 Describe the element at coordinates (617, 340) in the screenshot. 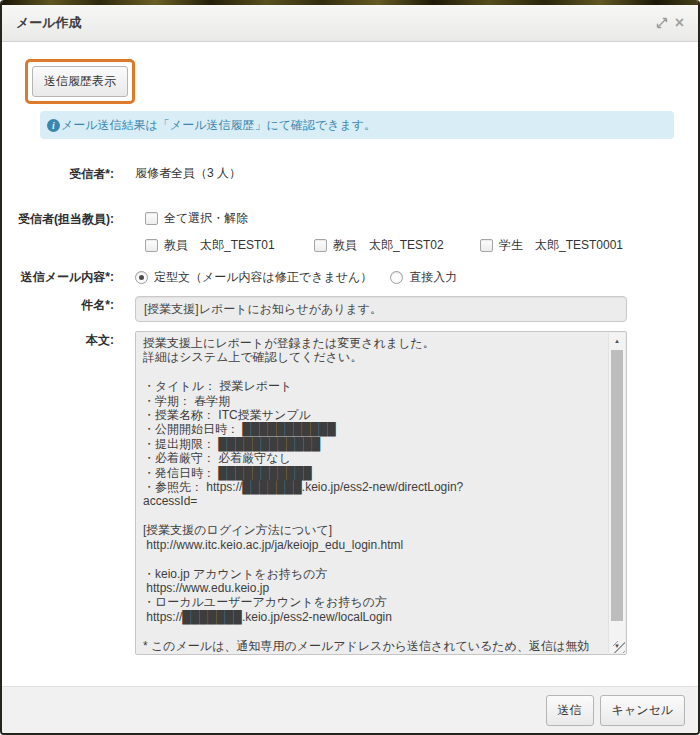

I see `scroll-up-icon: ▲` at that location.